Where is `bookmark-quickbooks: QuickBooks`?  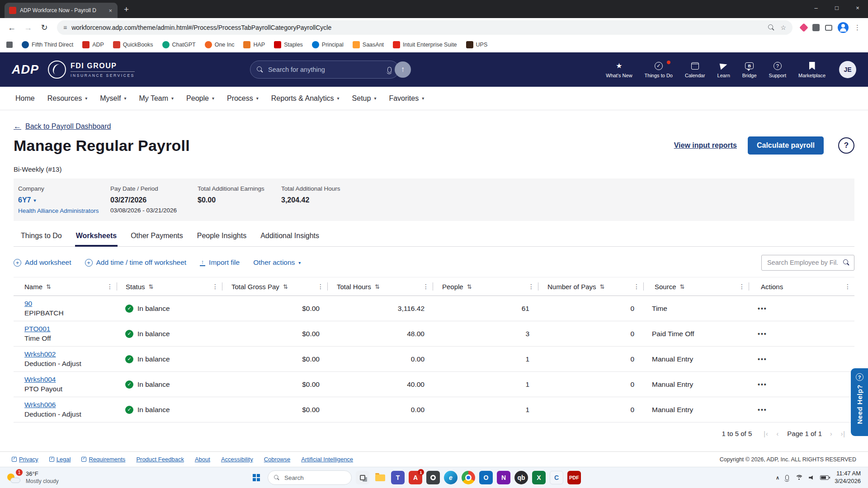
bookmark-quickbooks: QuickBooks is located at coordinates (133, 45).